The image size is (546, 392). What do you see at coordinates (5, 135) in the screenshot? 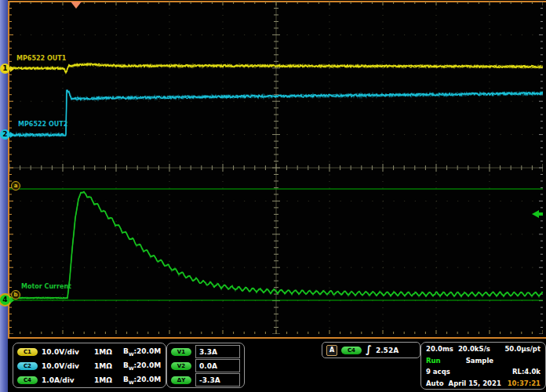
I see `channel-2-ground-marker: 2` at bounding box center [5, 135].